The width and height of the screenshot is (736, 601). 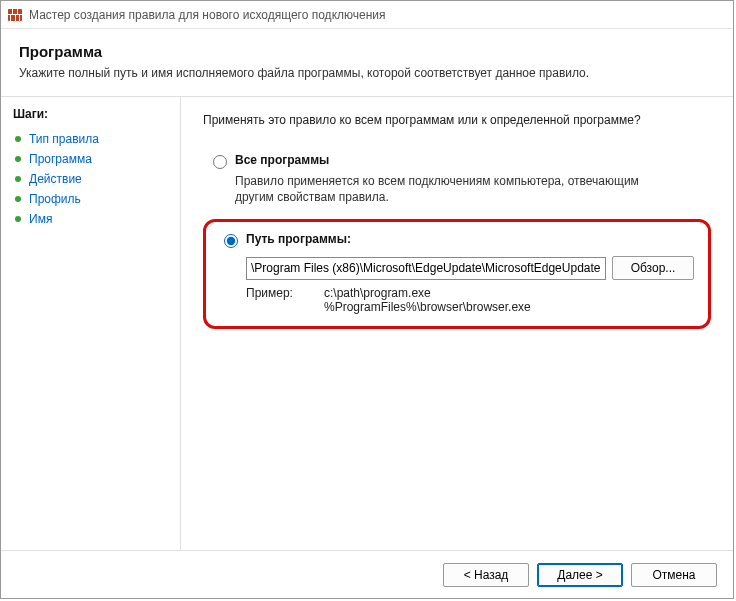 What do you see at coordinates (428, 300) in the screenshot?
I see `example-value: c:\path\program.exe %ProgramFiles%\brows…` at bounding box center [428, 300].